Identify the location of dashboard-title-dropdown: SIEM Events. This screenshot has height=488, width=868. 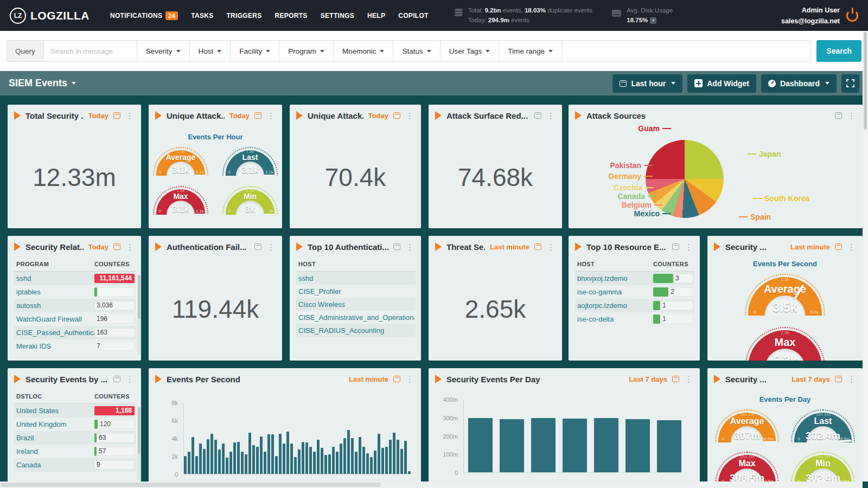
(42, 84).